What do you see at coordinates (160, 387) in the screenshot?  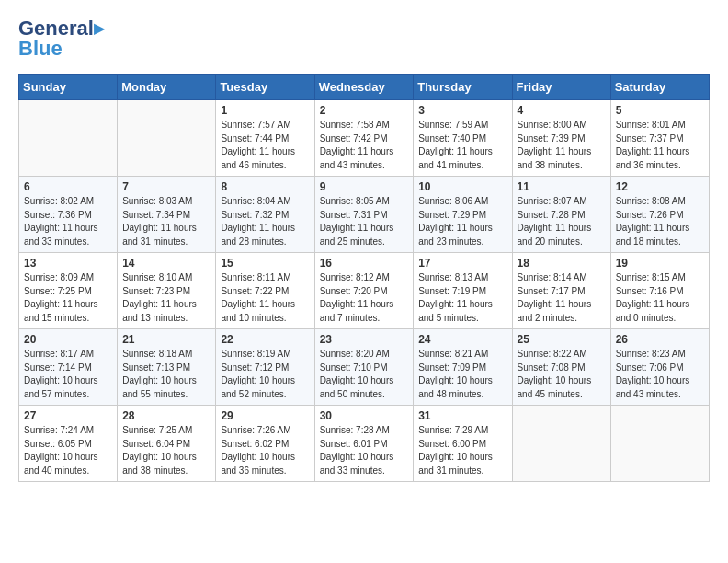 I see `daylight-text: Daylight: 10 hours and 55 minutes.` at bounding box center [160, 387].